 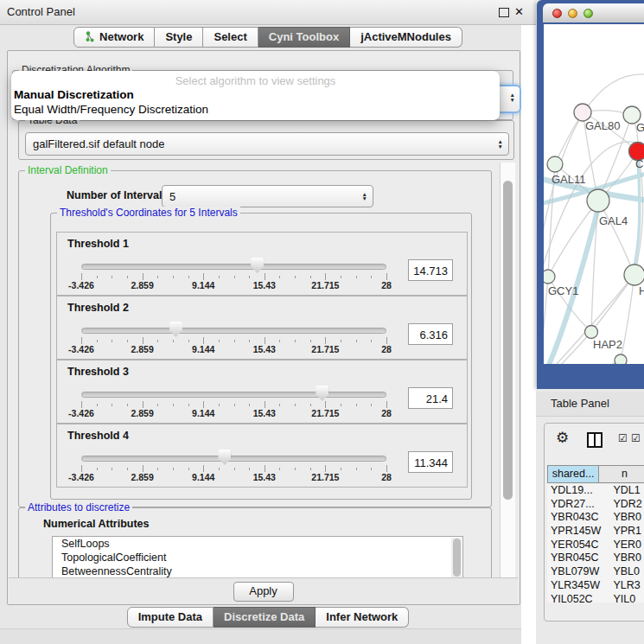 What do you see at coordinates (622, 438) in the screenshot?
I see `select-all-checkbox-icon: ☑` at bounding box center [622, 438].